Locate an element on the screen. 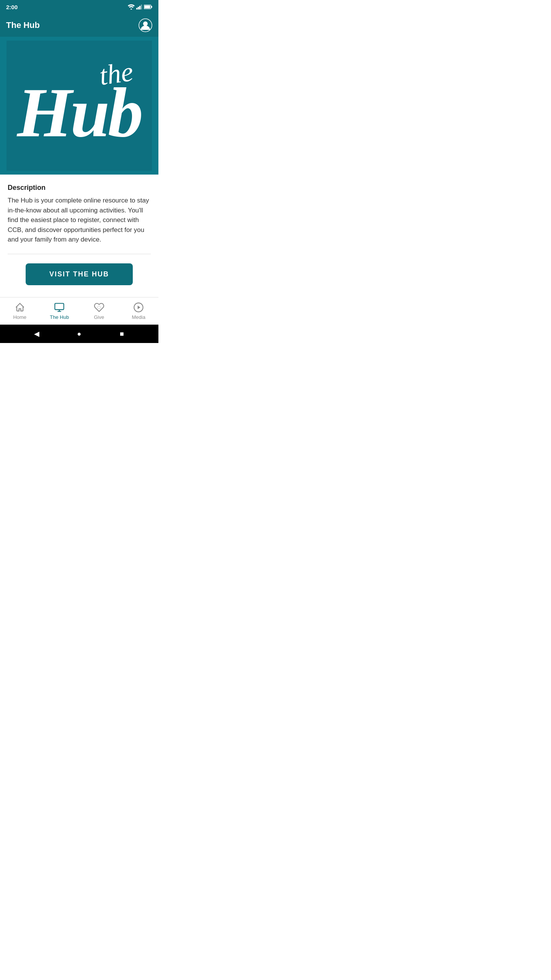 The height and width of the screenshot is (980, 551). app-header: The Hub is located at coordinates (79, 25).